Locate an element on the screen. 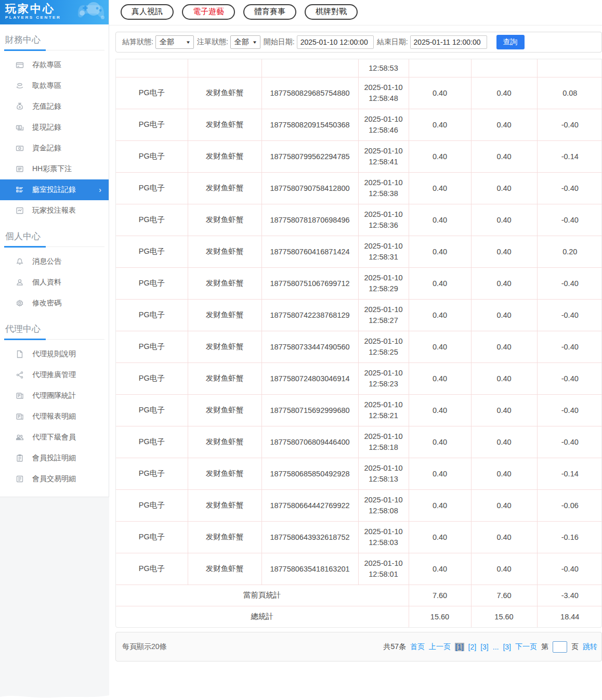 Image resolution: width=602 pixels, height=700 pixels. bet-record-icon is located at coordinates (20, 190).